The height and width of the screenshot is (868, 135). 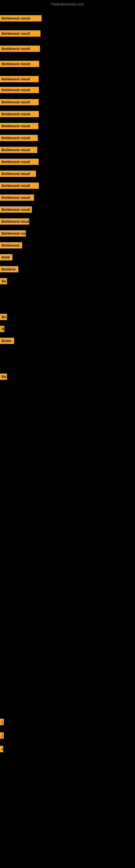 What do you see at coordinates (20, 34) in the screenshot?
I see `bottleneck-label-2: Bottleneck result` at bounding box center [20, 34].